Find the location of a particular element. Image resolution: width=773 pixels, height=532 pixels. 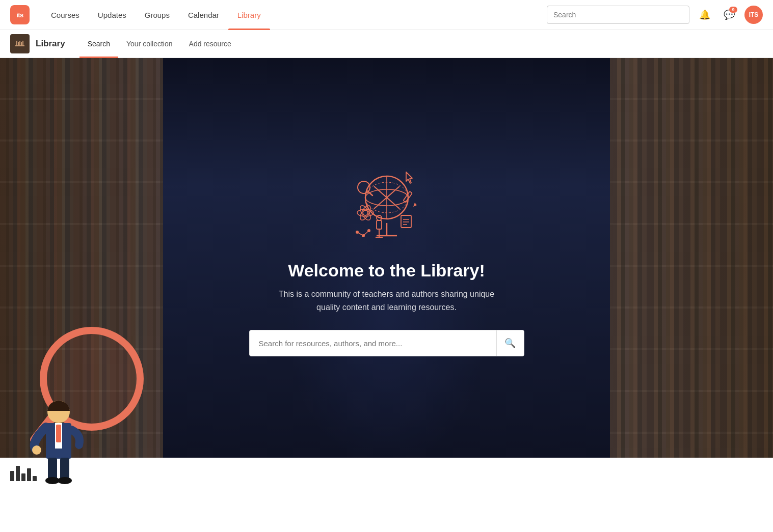

notifications-button: 🔔 is located at coordinates (705, 15).